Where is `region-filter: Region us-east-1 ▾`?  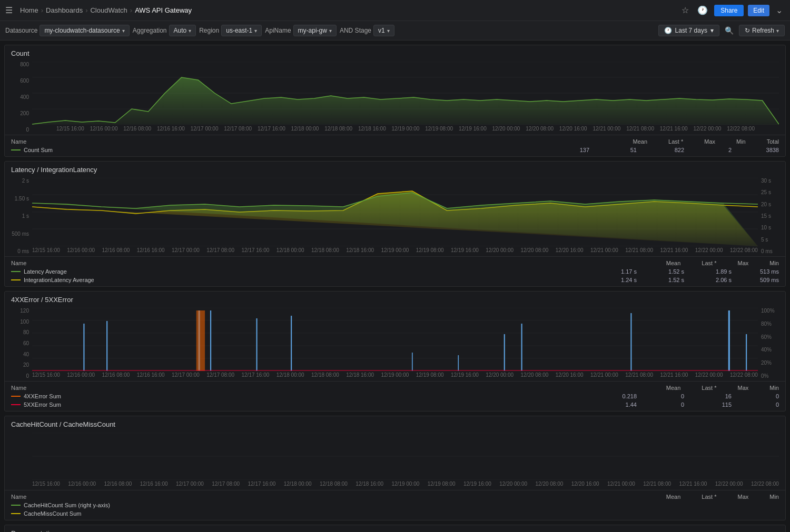
region-filter: Region us-east-1 ▾ is located at coordinates (231, 31).